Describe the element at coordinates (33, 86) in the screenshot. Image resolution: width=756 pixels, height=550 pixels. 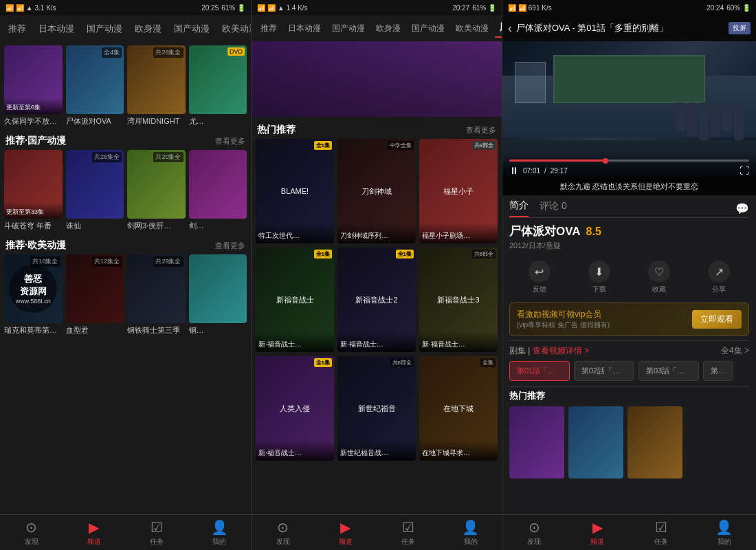
I see `list-item: 更新至第6集 久保同学不放…` at that location.